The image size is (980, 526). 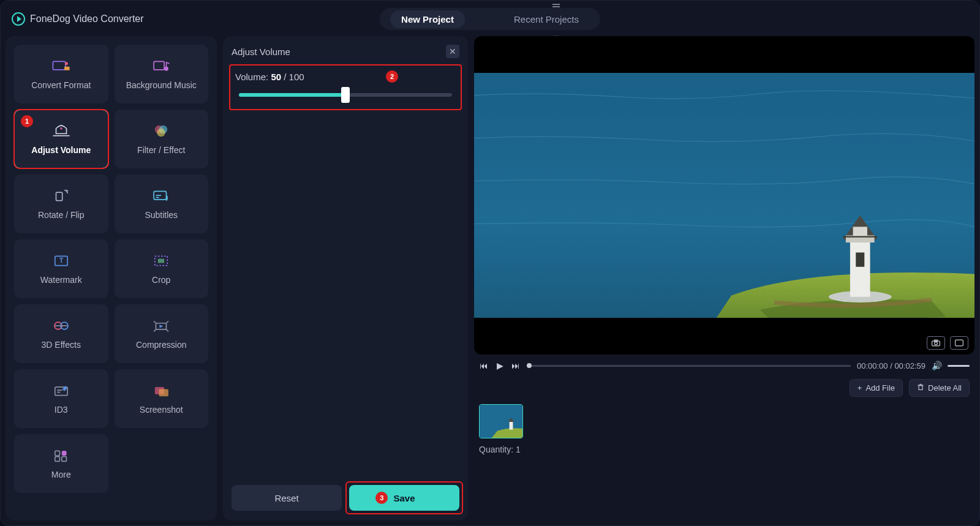 What do you see at coordinates (261, 51) in the screenshot?
I see `panel-title: Adjust Volume` at bounding box center [261, 51].